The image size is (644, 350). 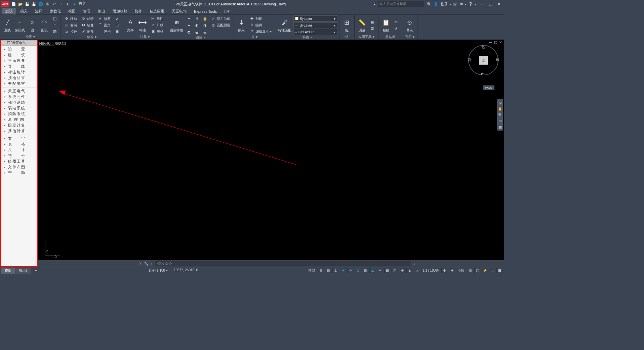 I want to click on modify-misc-2: ⊡, so click(x=117, y=25).